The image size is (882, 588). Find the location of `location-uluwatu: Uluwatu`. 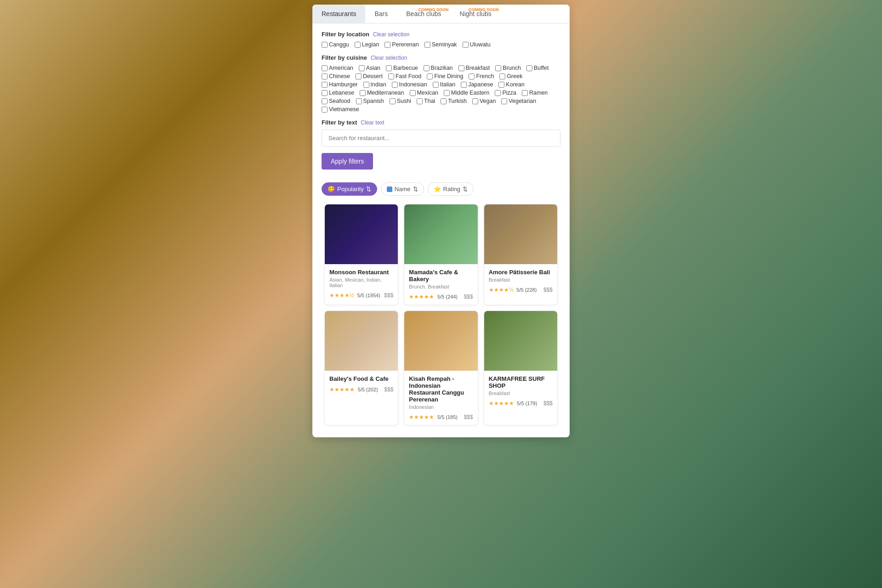

location-uluwatu: Uluwatu is located at coordinates (477, 45).